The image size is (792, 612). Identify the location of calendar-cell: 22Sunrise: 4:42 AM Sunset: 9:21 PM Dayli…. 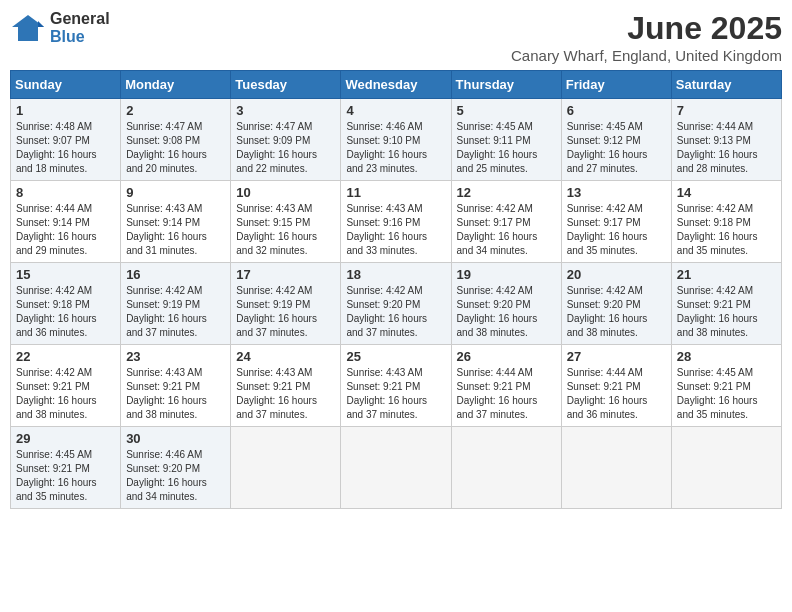
(66, 386).